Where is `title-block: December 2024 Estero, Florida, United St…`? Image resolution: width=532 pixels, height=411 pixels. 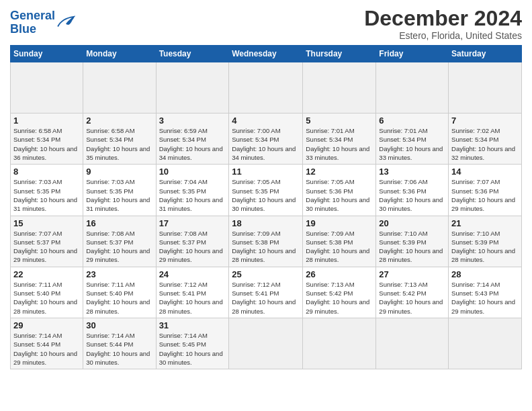 title-block: December 2024 Estero, Florida, United St… is located at coordinates (443, 24).